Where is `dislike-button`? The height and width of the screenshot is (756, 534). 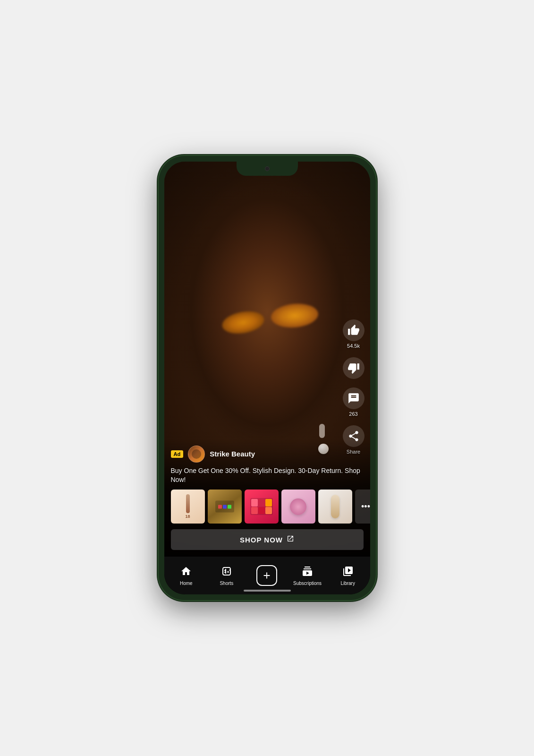 dislike-button is located at coordinates (354, 368).